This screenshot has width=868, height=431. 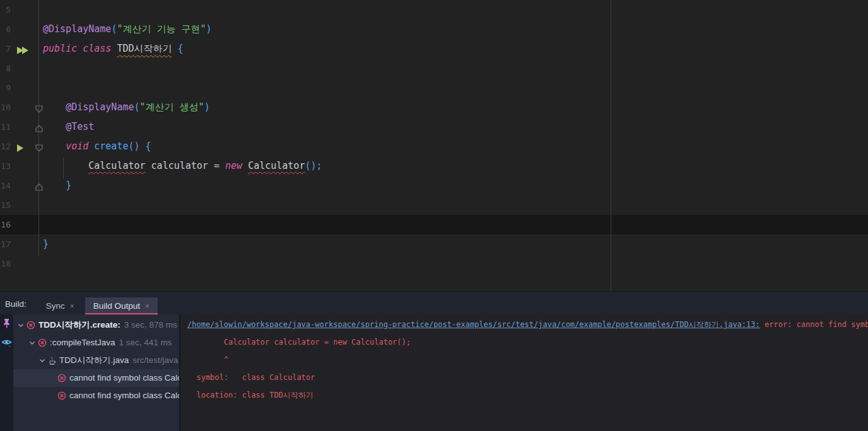 I want to click on code-text: Calculator calculator = new Calculator()…, so click(x=183, y=166).